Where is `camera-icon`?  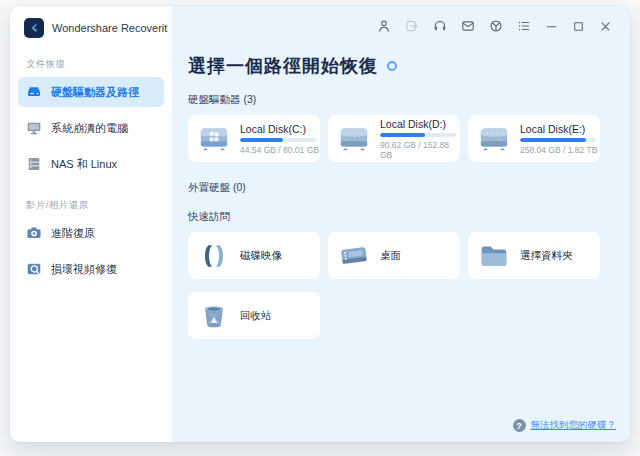
camera-icon is located at coordinates (34, 233).